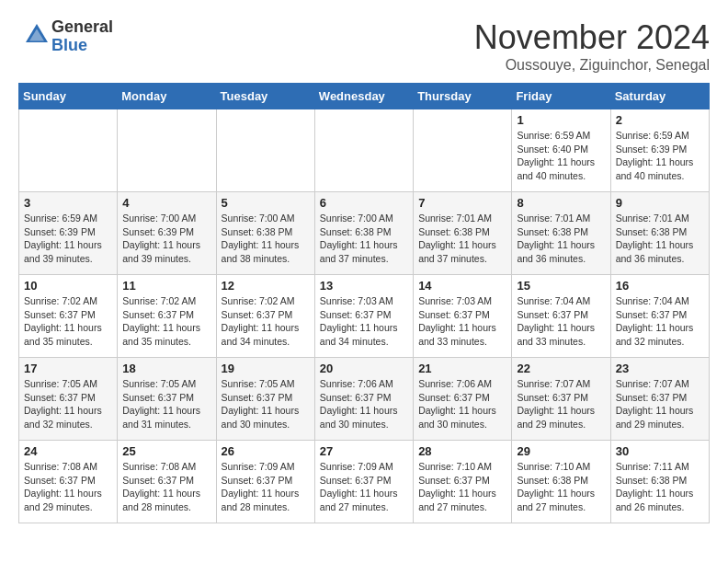  What do you see at coordinates (266, 202) in the screenshot?
I see `day-number: 5` at bounding box center [266, 202].